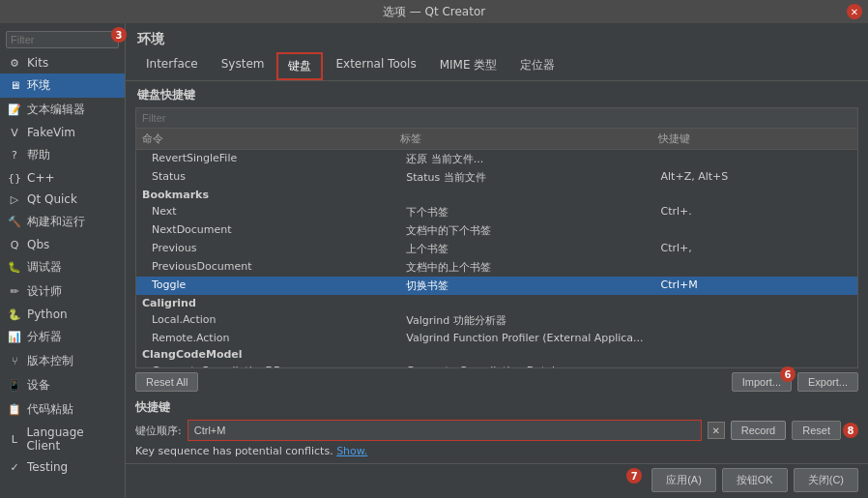  Describe the element at coordinates (445, 430) in the screenshot. I see `key-sequence-input` at that location.